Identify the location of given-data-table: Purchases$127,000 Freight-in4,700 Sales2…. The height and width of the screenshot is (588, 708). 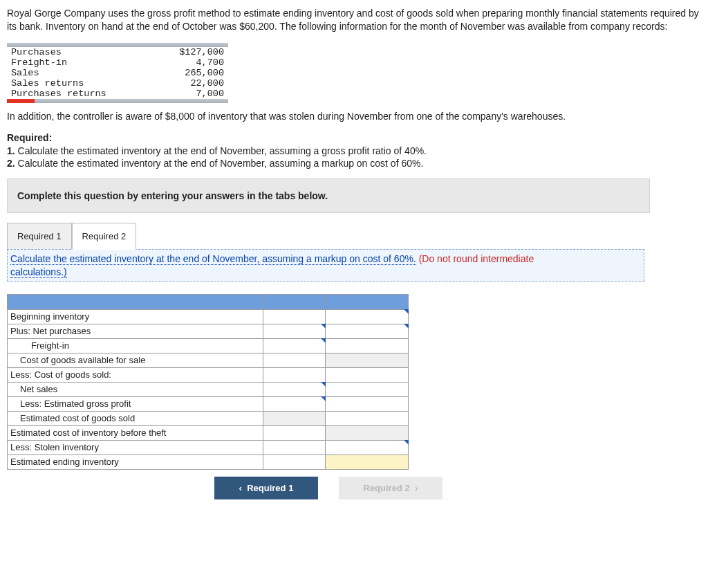
(118, 73).